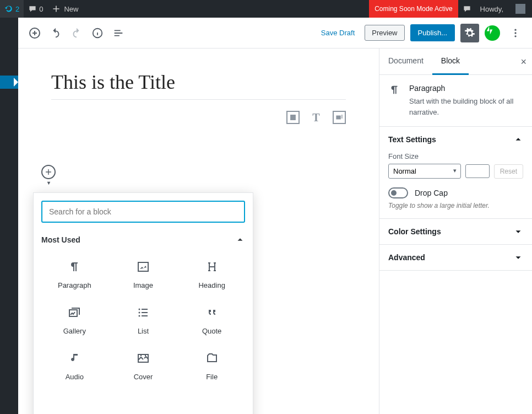 This screenshot has width=532, height=414. Describe the element at coordinates (9, 216) in the screenshot. I see `wp-admin-strip` at that location.